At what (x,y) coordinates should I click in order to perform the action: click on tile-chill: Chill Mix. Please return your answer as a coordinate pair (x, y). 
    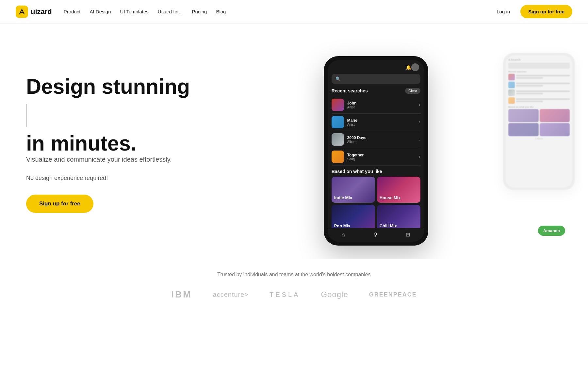
    Looking at the image, I should click on (399, 216).